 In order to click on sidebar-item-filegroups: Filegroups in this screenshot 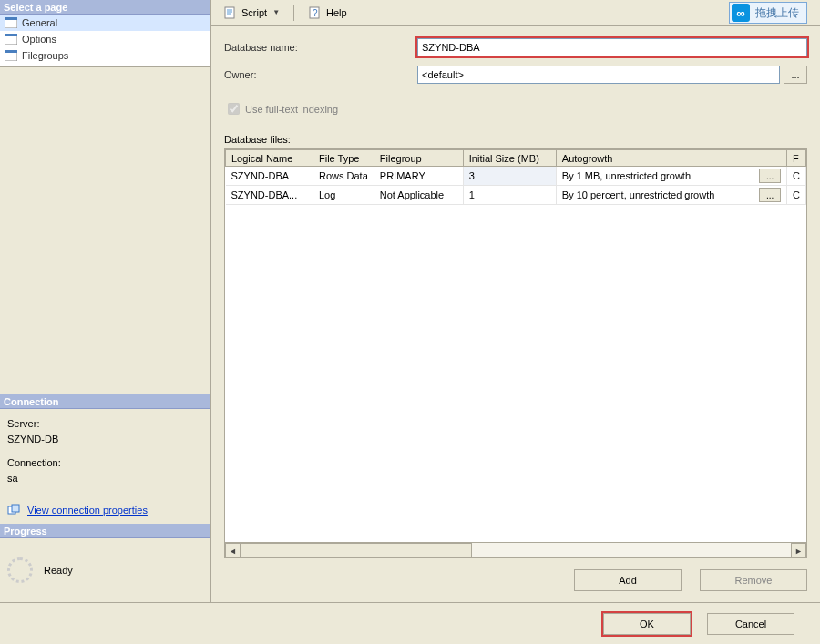, I will do `click(106, 56)`.